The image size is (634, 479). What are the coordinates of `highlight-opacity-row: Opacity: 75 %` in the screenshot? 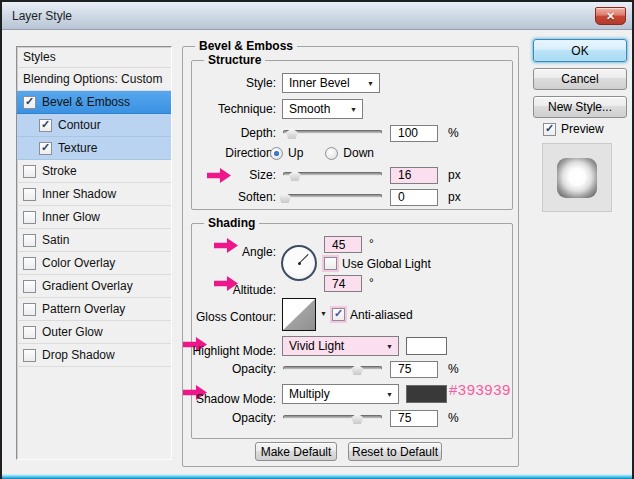 It's located at (352, 369).